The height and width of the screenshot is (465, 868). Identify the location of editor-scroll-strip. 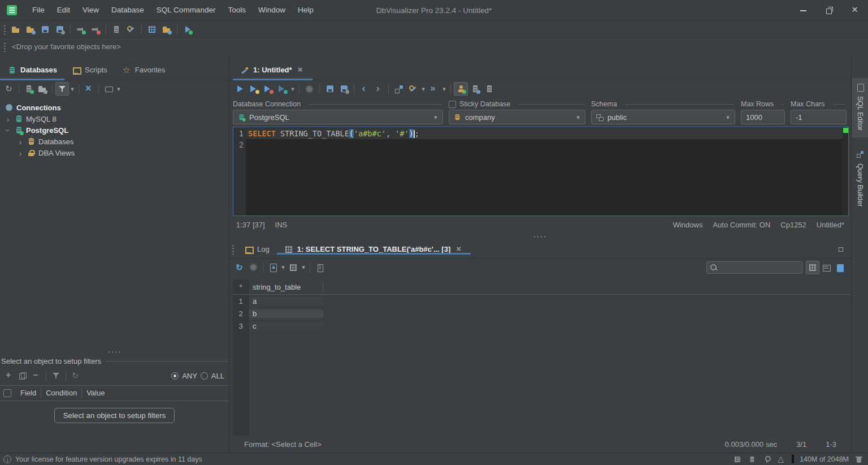
(845, 171).